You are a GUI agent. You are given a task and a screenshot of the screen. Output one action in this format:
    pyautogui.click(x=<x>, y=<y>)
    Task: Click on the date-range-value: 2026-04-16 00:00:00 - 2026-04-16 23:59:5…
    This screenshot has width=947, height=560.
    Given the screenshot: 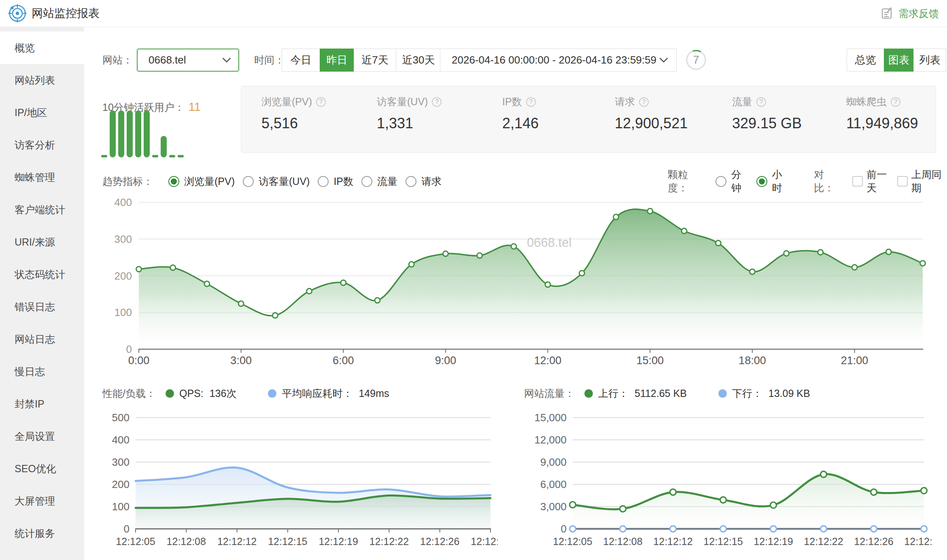 What is the action you would take?
    pyautogui.click(x=554, y=60)
    